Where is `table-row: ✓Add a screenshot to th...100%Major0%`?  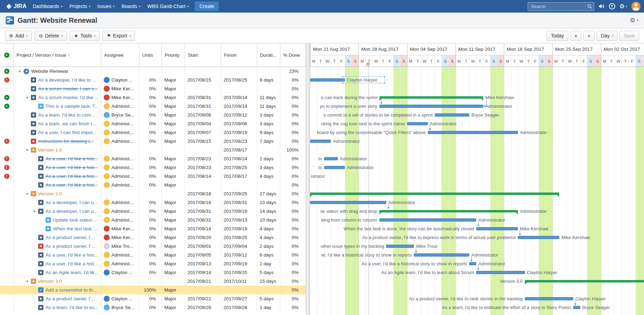 table-row: ✓Add a screenshot to th...100%Major0% is located at coordinates (153, 290).